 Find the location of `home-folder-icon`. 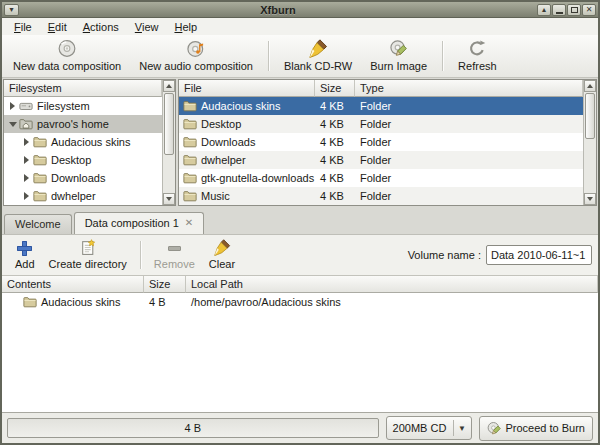

home-folder-icon is located at coordinates (26, 124).